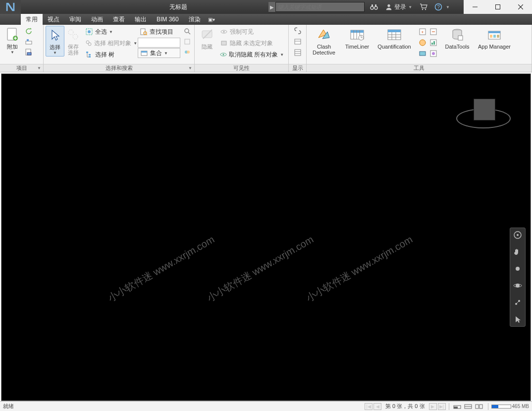 This screenshot has width=532, height=411. I want to click on file-add-icon, so click(12, 35).